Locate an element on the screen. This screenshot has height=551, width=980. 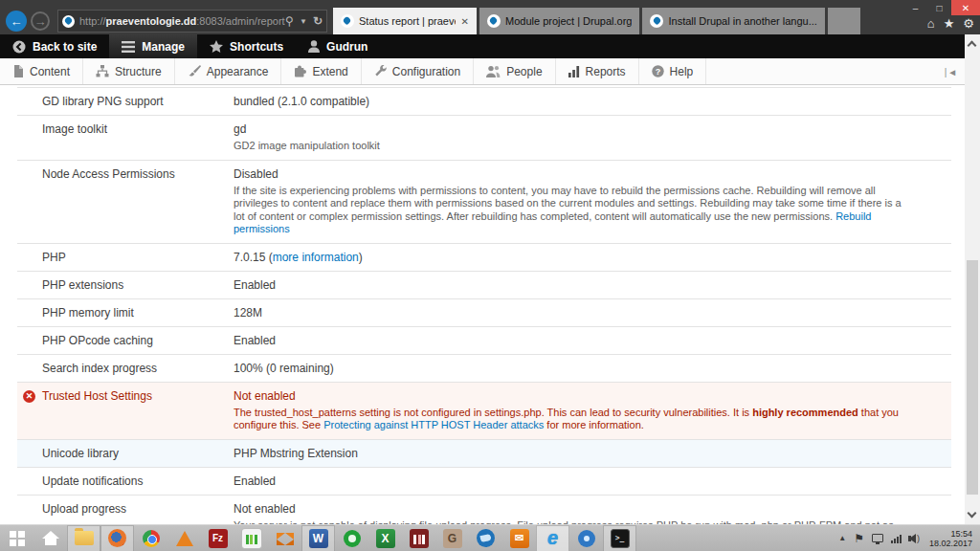
text-segment: Enabled is located at coordinates (255, 481).